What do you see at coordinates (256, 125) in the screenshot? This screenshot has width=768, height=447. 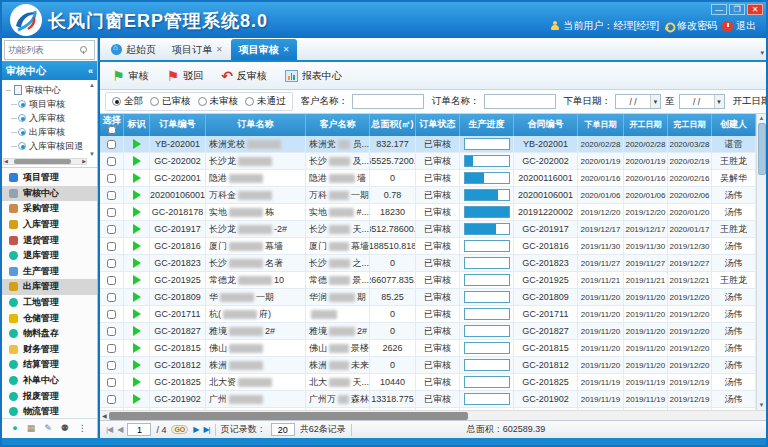 I see `column-header-订单名称: 订单名称` at bounding box center [256, 125].